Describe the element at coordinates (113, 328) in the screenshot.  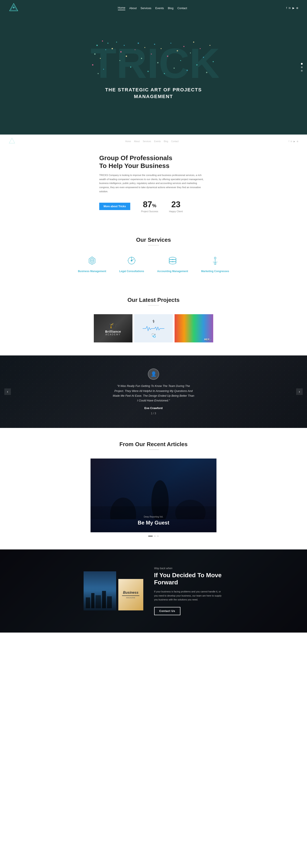
I see `project-brilliance-academy: 🎓 Brilliance ACADEMY` at that location.